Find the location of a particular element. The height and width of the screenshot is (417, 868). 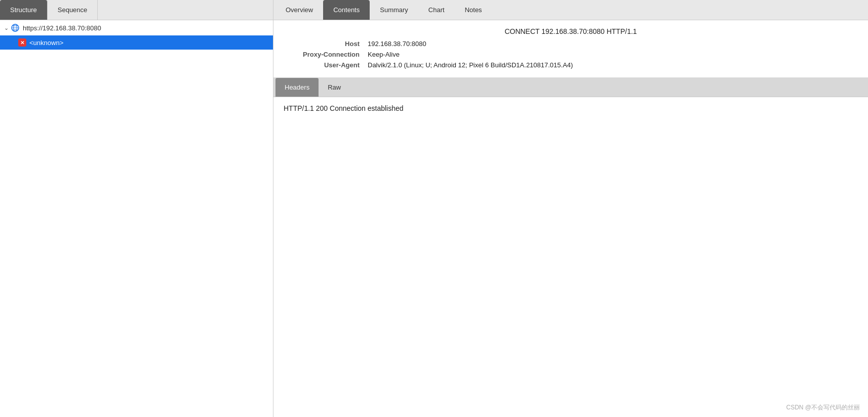

tab-headers: Headers is located at coordinates (297, 87).